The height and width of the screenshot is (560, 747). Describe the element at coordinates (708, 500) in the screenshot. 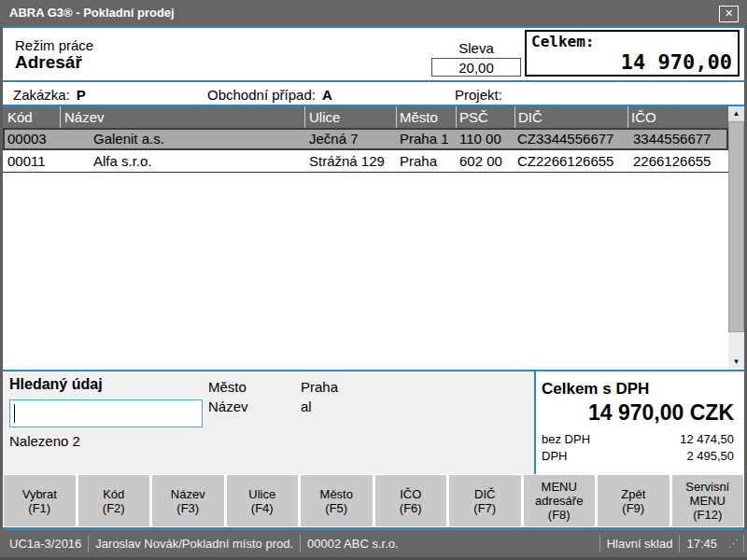

I see `fkey-button-servisni-menu: Servisní MENU (F12)` at that location.